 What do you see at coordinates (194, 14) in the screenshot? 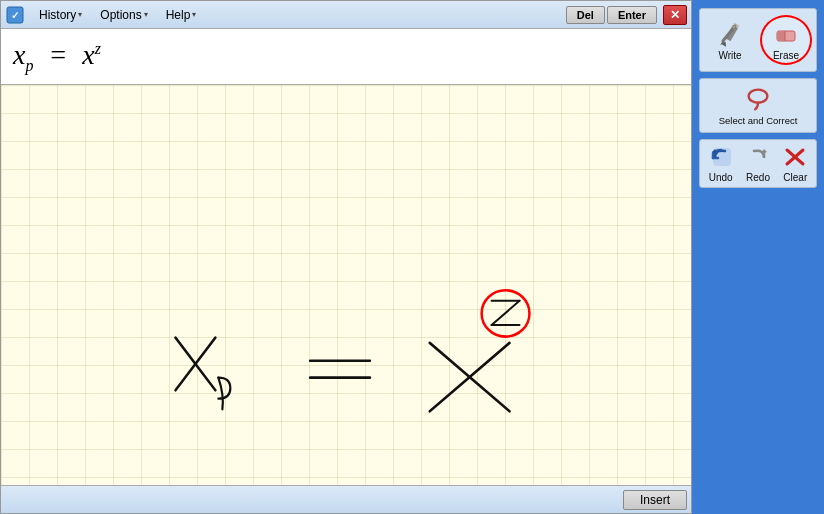
I see `help-arrow: ▾` at bounding box center [194, 14].